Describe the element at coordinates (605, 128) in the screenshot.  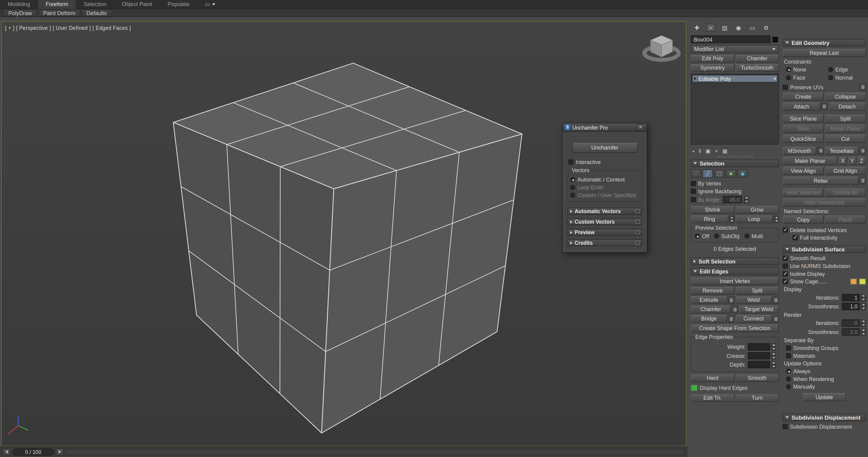
I see `dialog-title-bar: 3 Unchamfer Pro` at that location.